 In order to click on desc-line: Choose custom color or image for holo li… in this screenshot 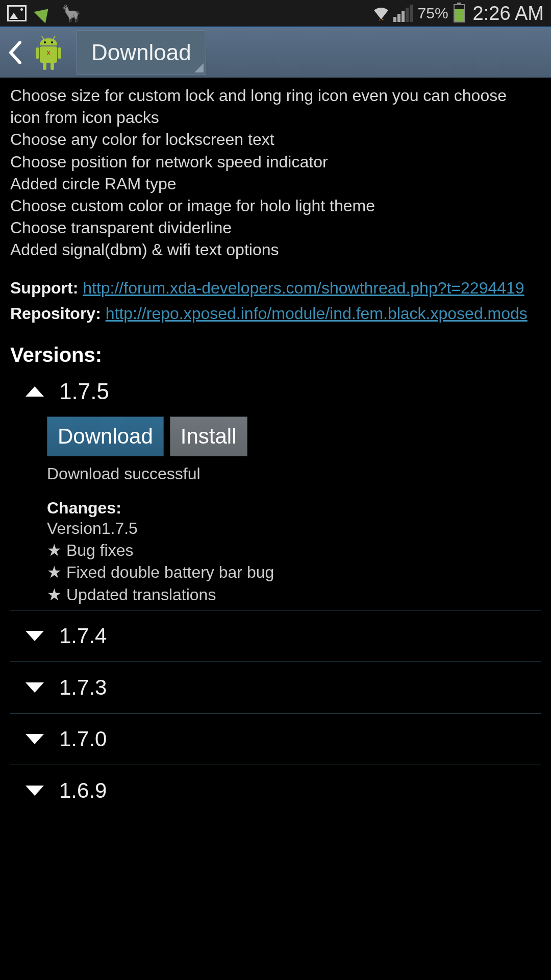, I will do `click(276, 206)`.